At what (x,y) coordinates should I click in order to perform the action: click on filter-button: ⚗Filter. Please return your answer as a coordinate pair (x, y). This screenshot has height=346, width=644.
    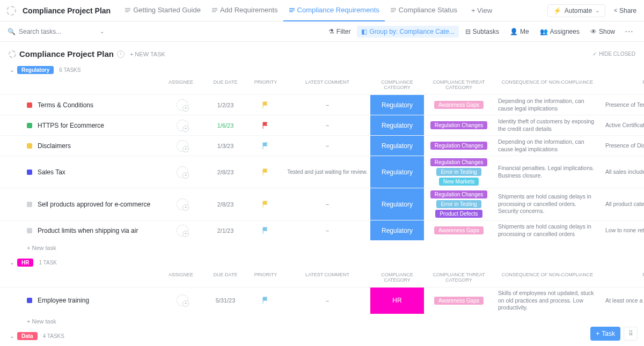
    Looking at the image, I should click on (340, 32).